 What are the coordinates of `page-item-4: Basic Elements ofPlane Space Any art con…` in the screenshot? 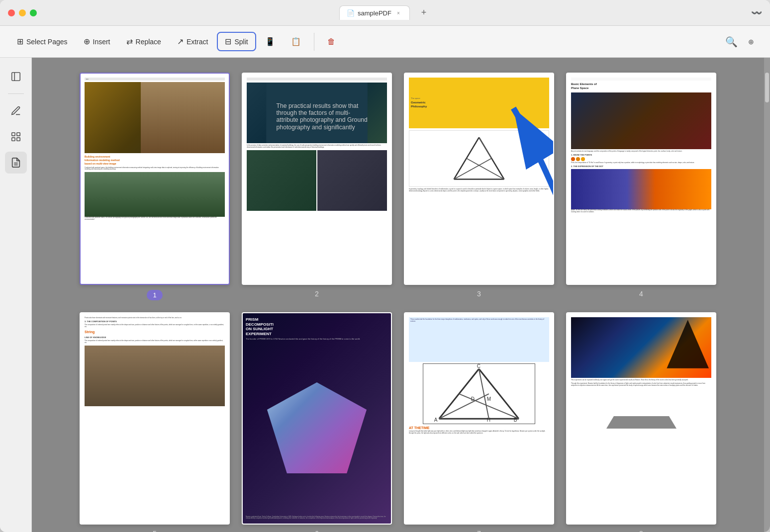 It's located at (641, 186).